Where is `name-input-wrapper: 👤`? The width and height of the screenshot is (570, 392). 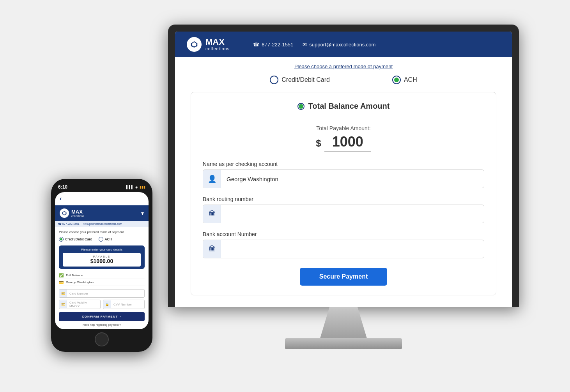
name-input-wrapper: 👤 is located at coordinates (343, 179).